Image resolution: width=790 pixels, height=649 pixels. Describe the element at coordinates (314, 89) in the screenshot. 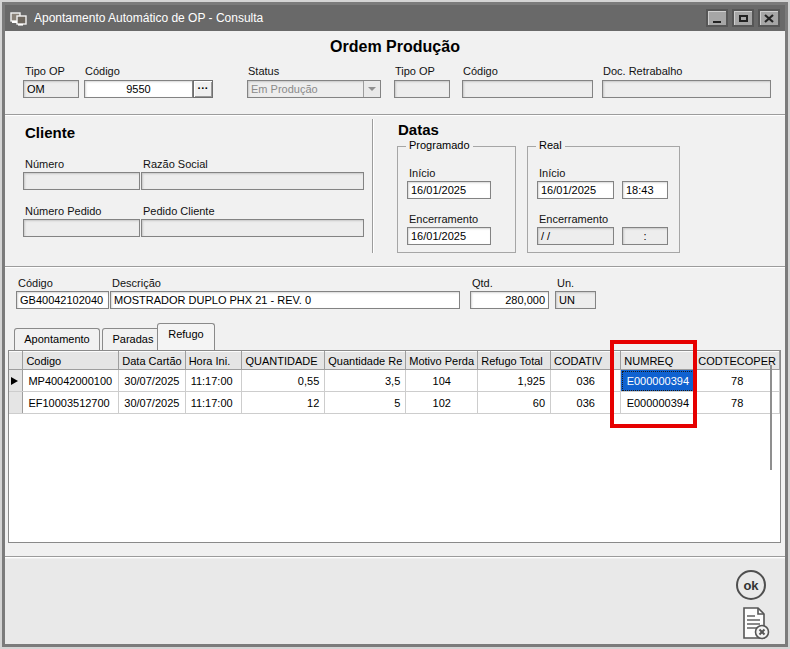

I see `status-combo: Em Produção` at that location.